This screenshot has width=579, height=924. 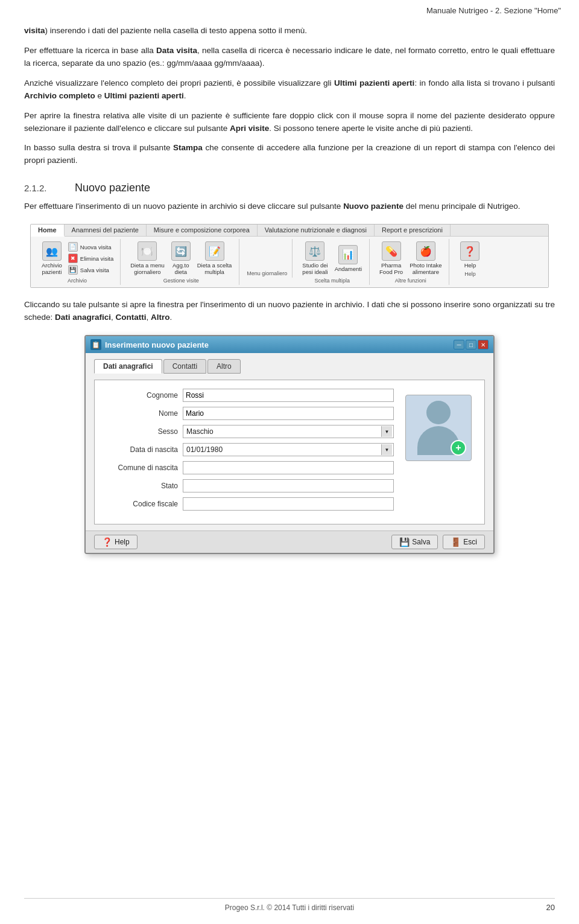 I want to click on form-row-nome: Nome, so click(x=249, y=413).